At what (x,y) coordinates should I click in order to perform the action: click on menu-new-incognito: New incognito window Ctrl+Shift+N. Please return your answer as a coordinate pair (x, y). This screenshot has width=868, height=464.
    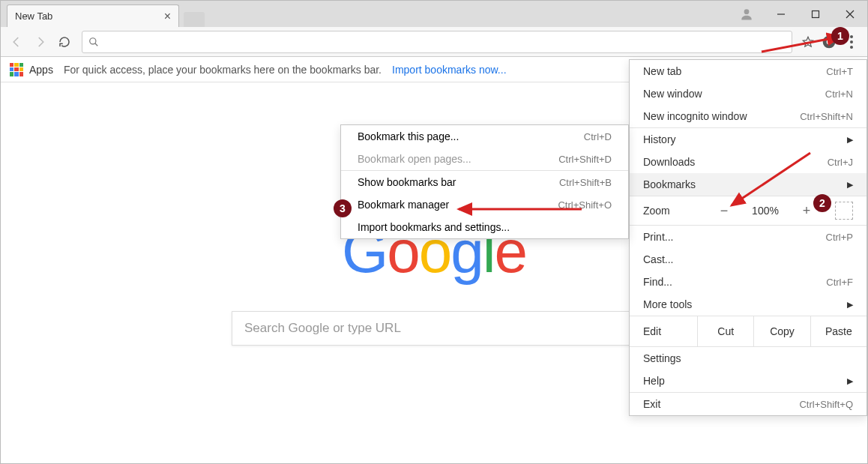
    Looking at the image, I should click on (748, 116).